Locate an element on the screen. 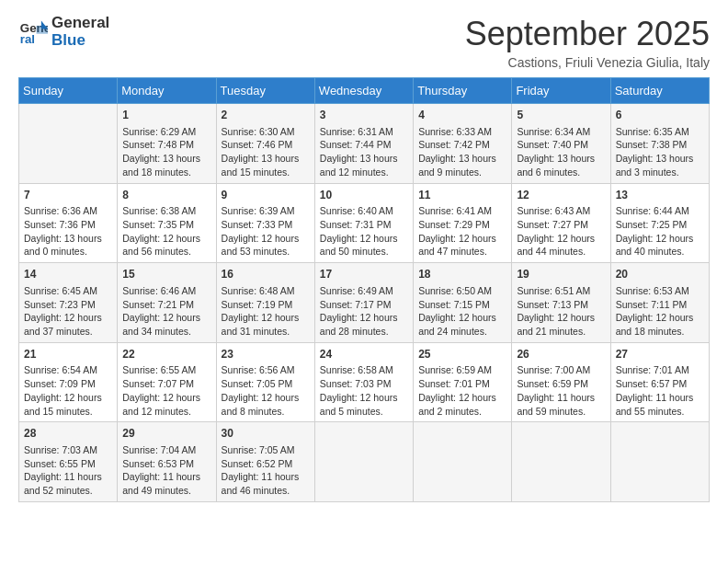  header-saturday: Saturday is located at coordinates (660, 91).